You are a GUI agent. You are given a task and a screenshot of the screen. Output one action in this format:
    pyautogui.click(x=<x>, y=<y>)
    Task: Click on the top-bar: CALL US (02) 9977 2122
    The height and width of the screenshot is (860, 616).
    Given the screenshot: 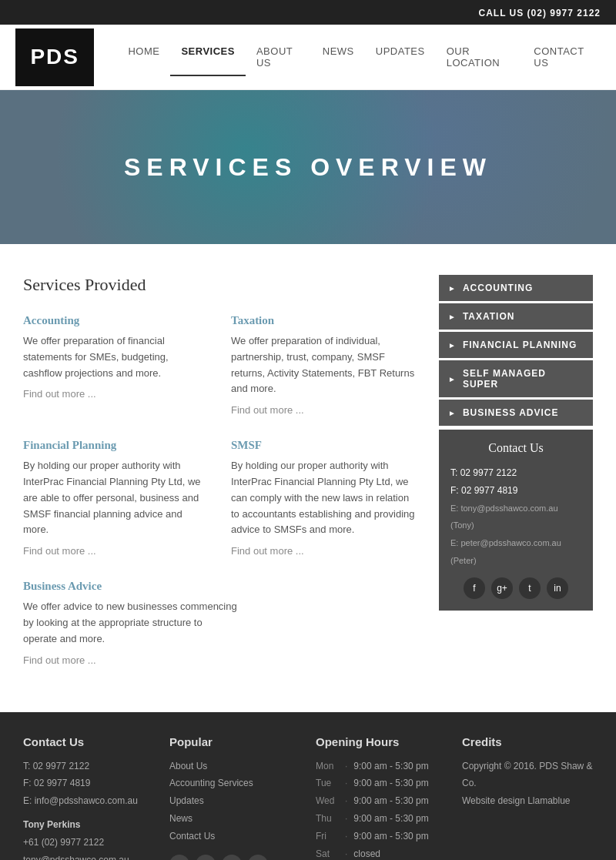 What is the action you would take?
    pyautogui.click(x=308, y=12)
    